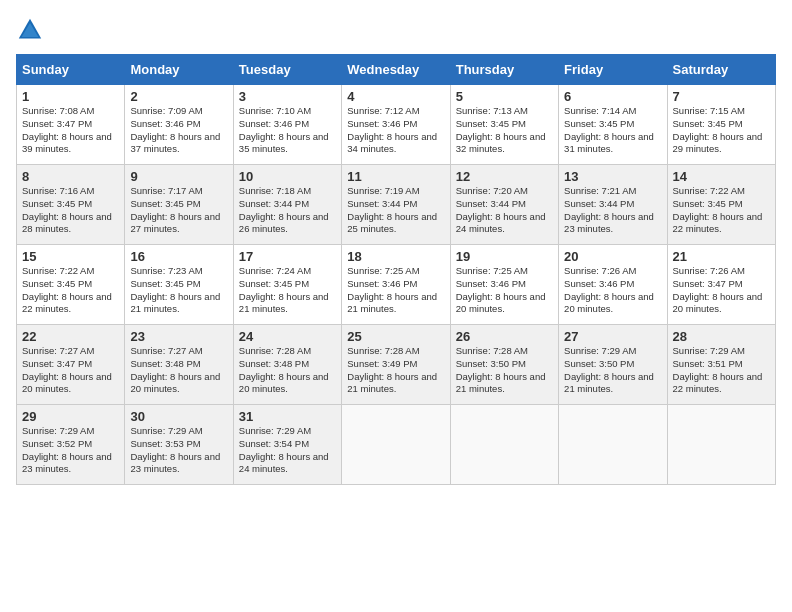  I want to click on day-info: Sunrise: 7:09 AMSunset: 3:46 PMDaylight:…, so click(178, 130).